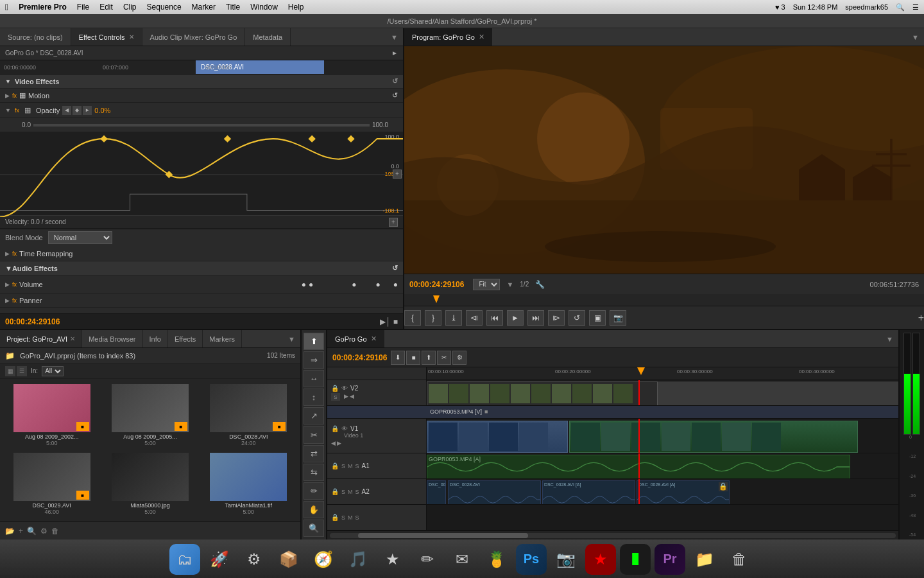 Image resolution: width=924 pixels, height=578 pixels. Describe the element at coordinates (41, 339) in the screenshot. I see `proj-tab-project: Project: GoPro_AVI ✕` at that location.